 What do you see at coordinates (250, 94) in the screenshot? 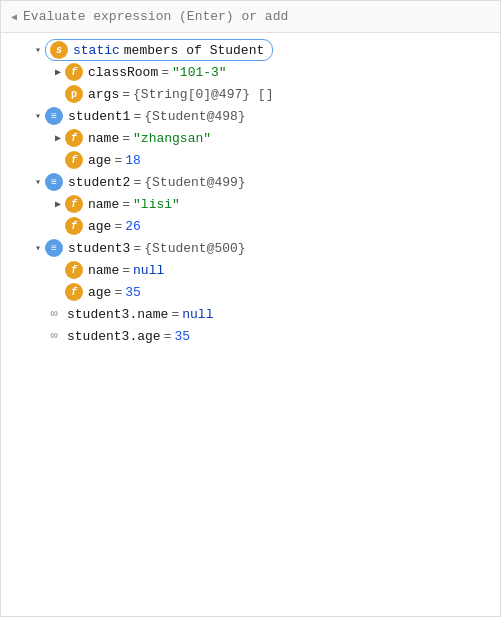
I see `tree-row: pargs = {String[0]@497} []` at bounding box center [250, 94].